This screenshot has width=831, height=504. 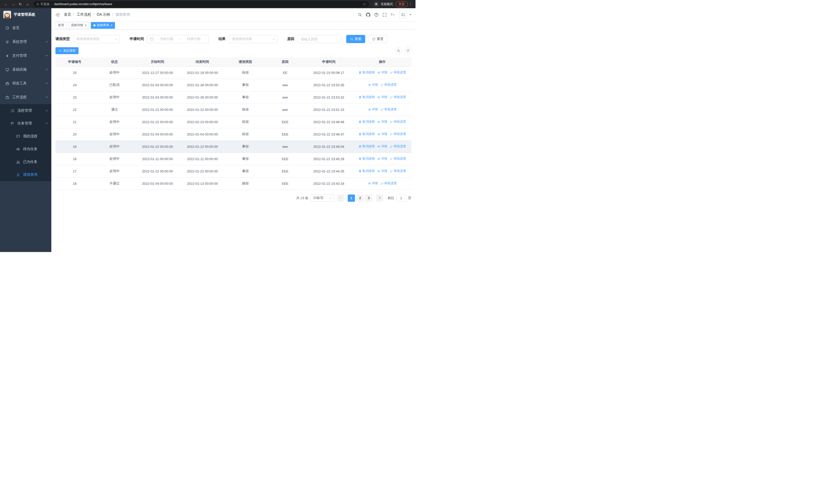 What do you see at coordinates (47, 124) in the screenshot?
I see `chevron-up-icon` at bounding box center [47, 124].